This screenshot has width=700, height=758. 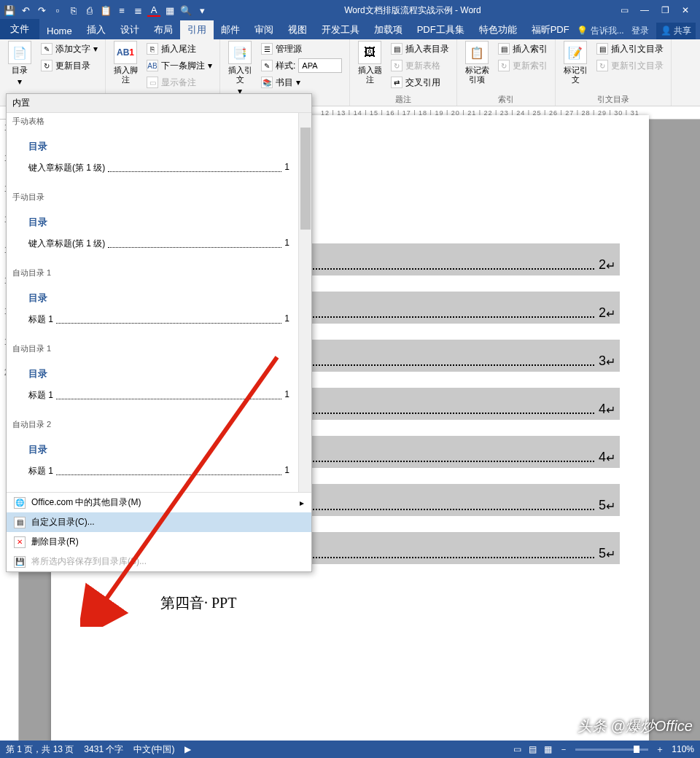 I want to click on undo-icon: ↶, so click(x=26, y=10).